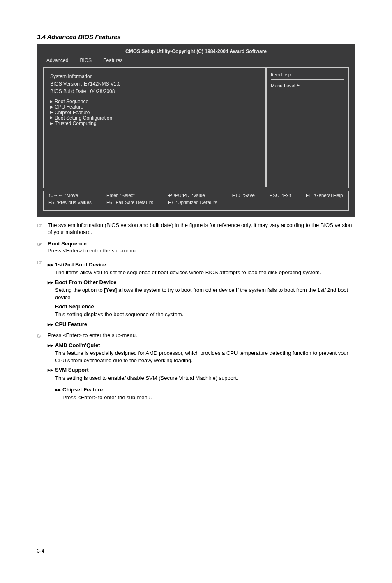 The image size is (392, 583). Describe the element at coordinates (83, 390) in the screenshot. I see `opt-title: Chipset Feature` at that location.